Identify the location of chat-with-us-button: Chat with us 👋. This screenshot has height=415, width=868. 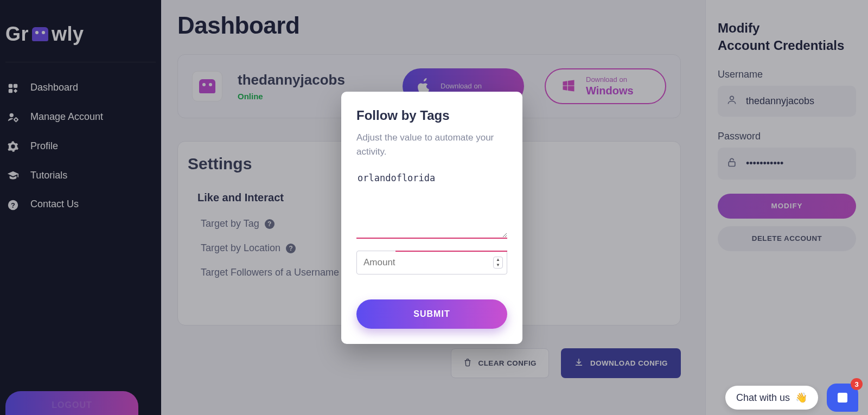
(771, 398).